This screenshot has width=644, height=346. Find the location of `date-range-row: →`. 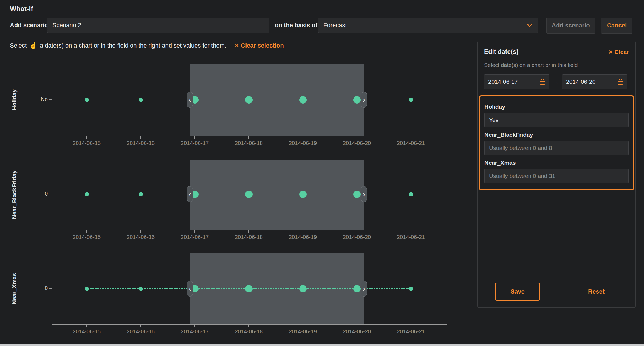

date-range-row: → is located at coordinates (557, 82).